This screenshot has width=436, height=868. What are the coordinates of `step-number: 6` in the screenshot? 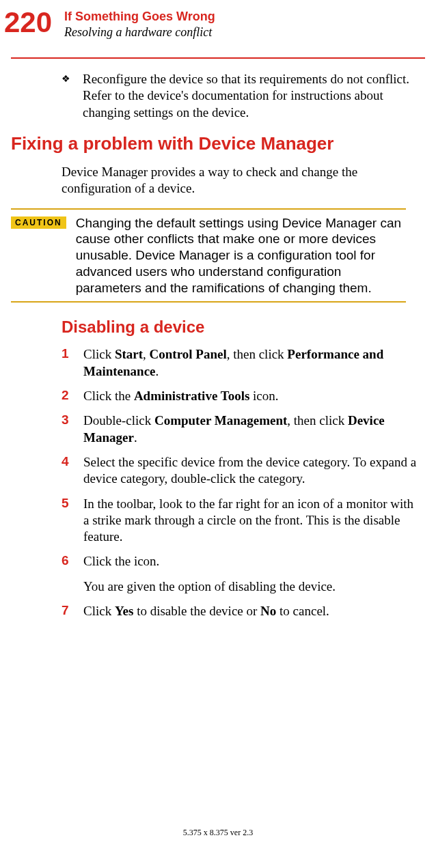 It's located at (72, 561).